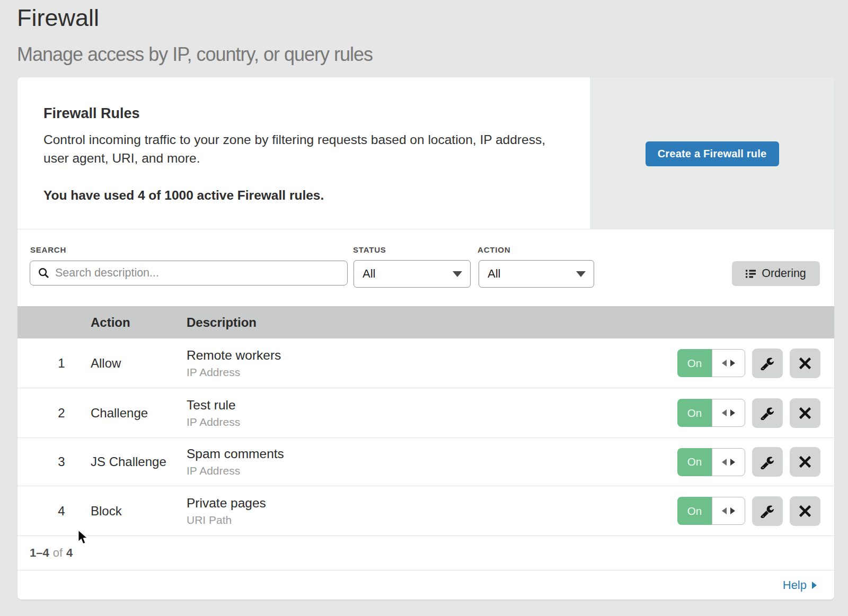  Describe the element at coordinates (137, 511) in the screenshot. I see `rule-action: Block` at that location.